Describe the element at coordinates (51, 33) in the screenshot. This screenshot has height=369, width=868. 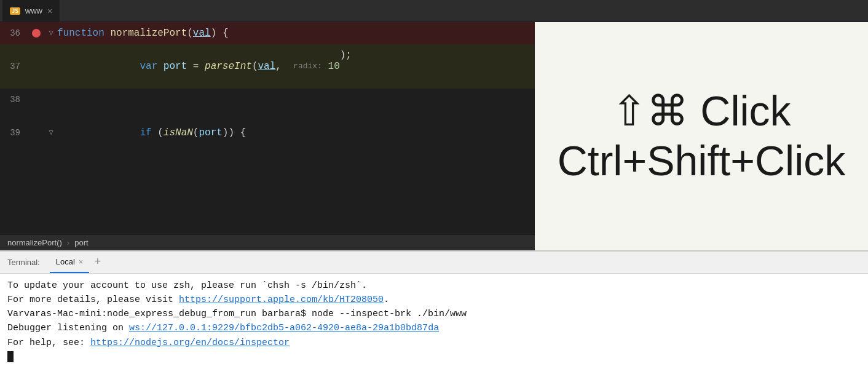
I see `fold-arrow-36: ▽` at that location.